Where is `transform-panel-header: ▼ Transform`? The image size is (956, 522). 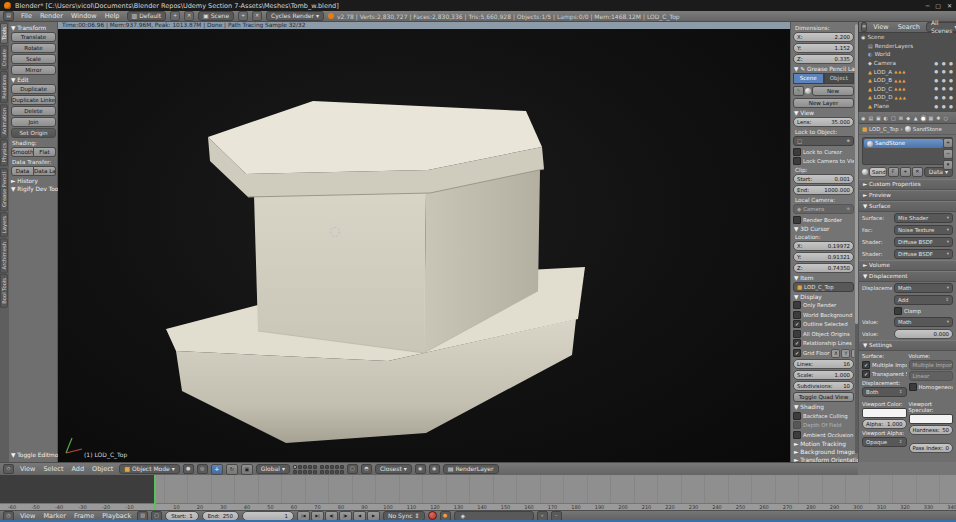 transform-panel-header: ▼ Transform is located at coordinates (34, 28).